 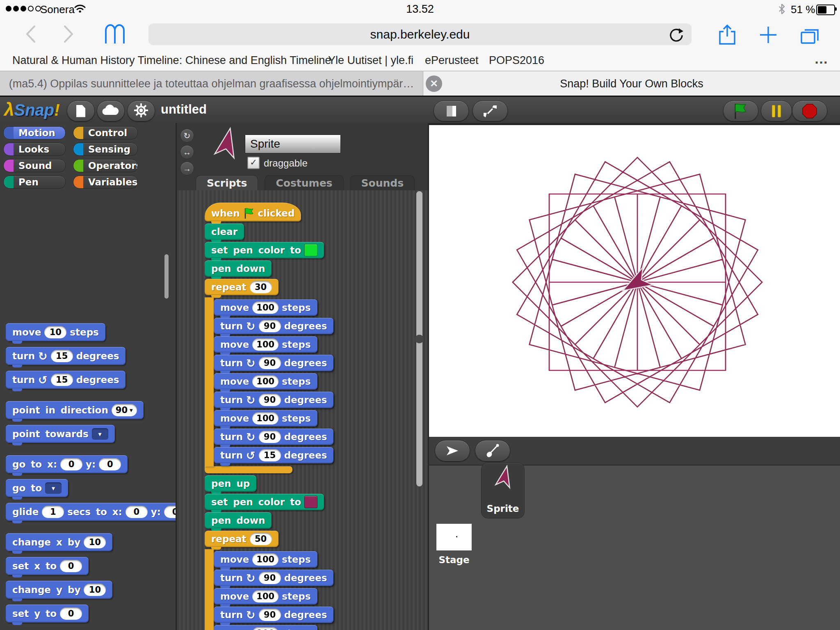 What do you see at coordinates (167, 276) in the screenshot?
I see `palette-scrollbar` at bounding box center [167, 276].